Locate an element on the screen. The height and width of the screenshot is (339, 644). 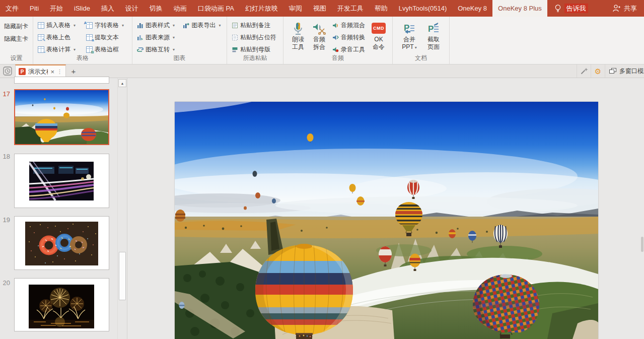
microphone-icon is located at coordinates (298, 28).